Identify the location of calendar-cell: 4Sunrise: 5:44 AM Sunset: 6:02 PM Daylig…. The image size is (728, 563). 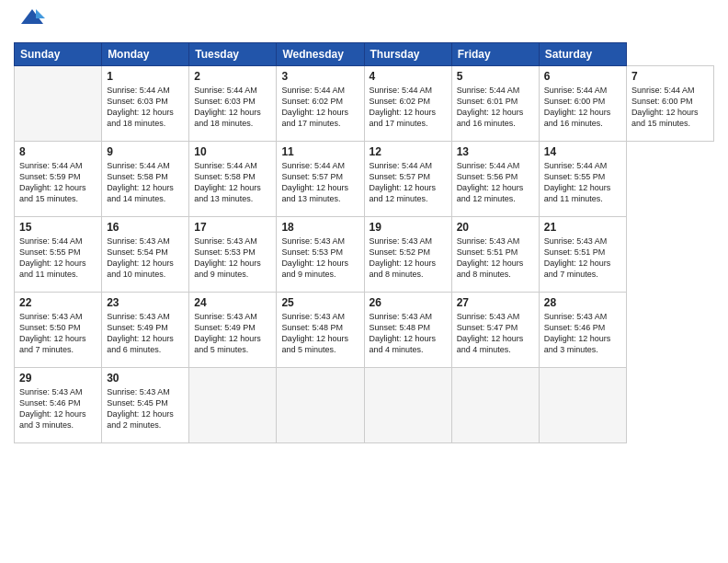
(408, 104).